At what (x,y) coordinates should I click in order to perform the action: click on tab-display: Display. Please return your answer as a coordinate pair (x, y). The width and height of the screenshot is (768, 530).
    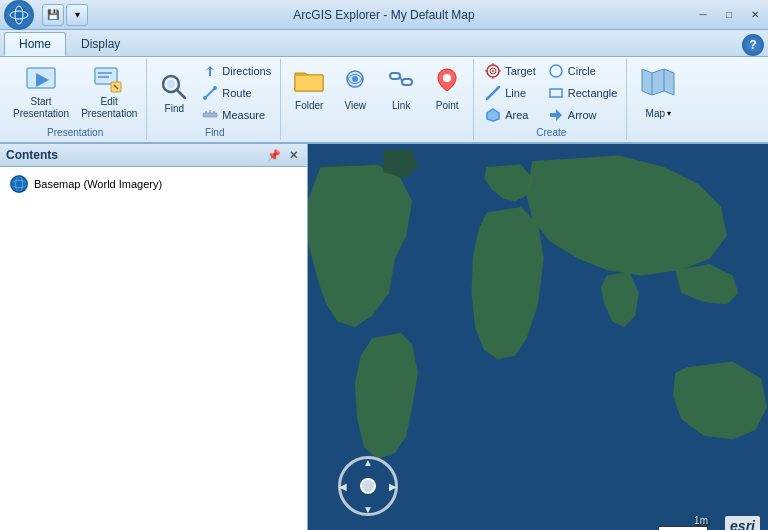
    Looking at the image, I should click on (100, 44).